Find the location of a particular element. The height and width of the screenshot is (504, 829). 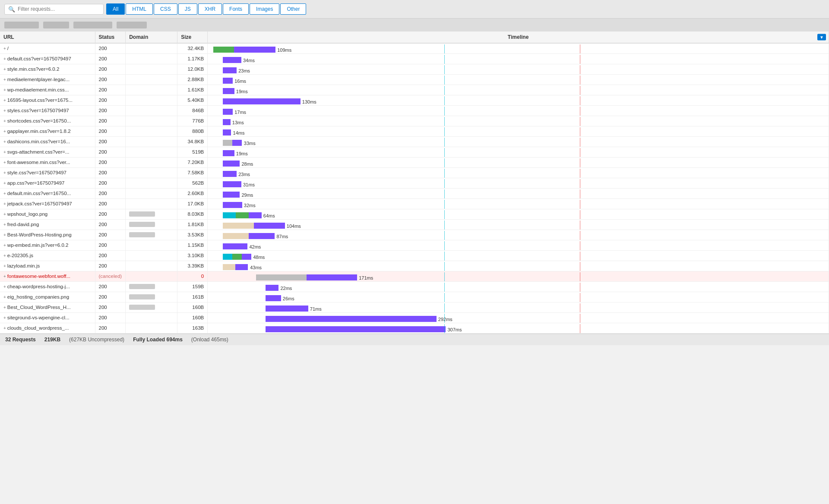

search-input is located at coordinates (59, 9).